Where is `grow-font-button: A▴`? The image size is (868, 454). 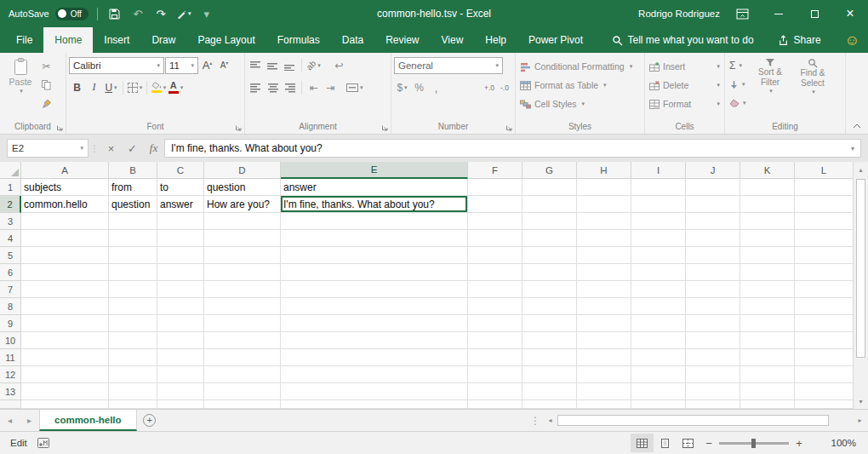 grow-font-button: A▴ is located at coordinates (208, 66).